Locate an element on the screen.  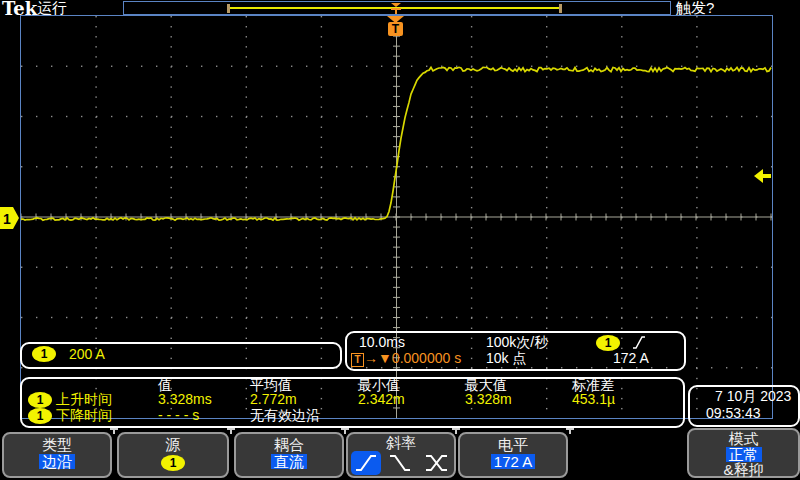
trigger-level-arrow-icon is located at coordinates (762, 176).